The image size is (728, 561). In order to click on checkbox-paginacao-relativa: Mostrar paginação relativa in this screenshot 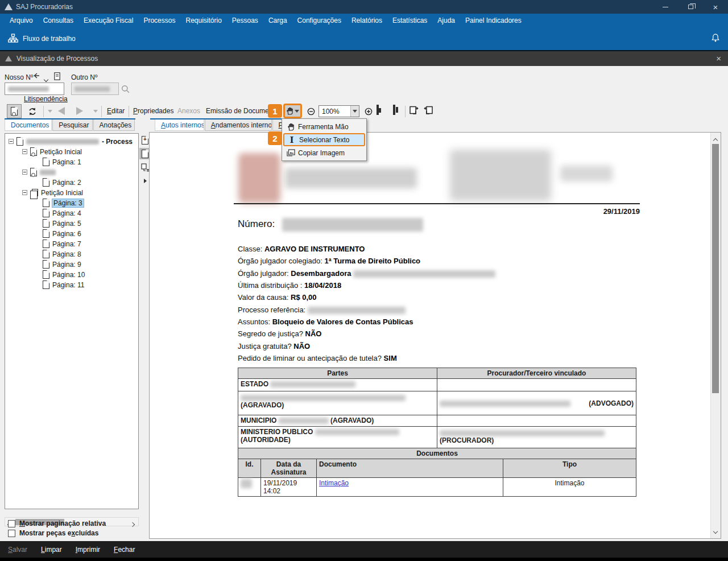, I will do `click(57, 523)`.